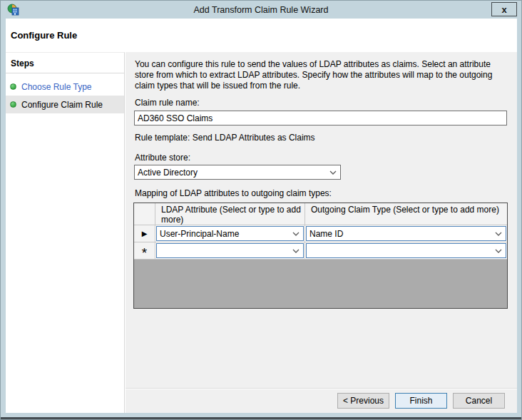 The image size is (522, 420). Describe the element at coordinates (261, 10) in the screenshot. I see `title-bar: Add Transform Claim Rule Wizard x` at that location.